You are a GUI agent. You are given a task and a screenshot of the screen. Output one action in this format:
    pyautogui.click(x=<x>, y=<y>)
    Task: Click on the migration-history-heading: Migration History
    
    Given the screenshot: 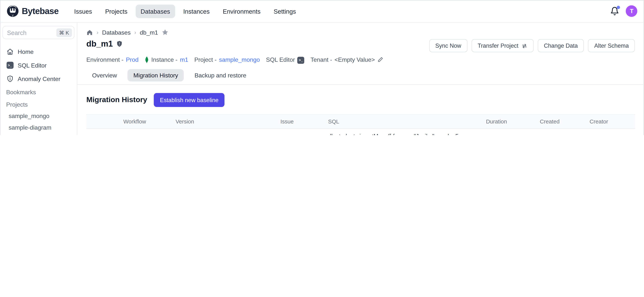 What is the action you would take?
    pyautogui.click(x=117, y=100)
    